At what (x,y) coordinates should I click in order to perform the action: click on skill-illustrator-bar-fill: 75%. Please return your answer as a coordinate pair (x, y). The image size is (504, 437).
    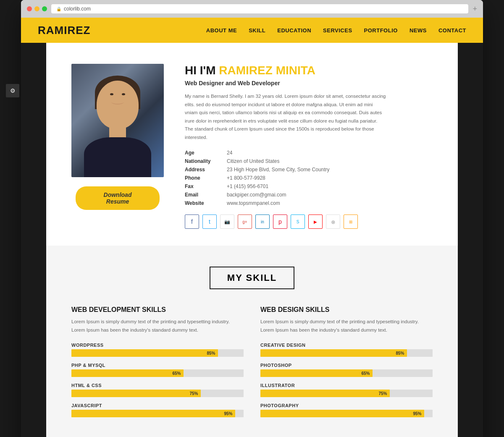
    Looking at the image, I should click on (325, 393).